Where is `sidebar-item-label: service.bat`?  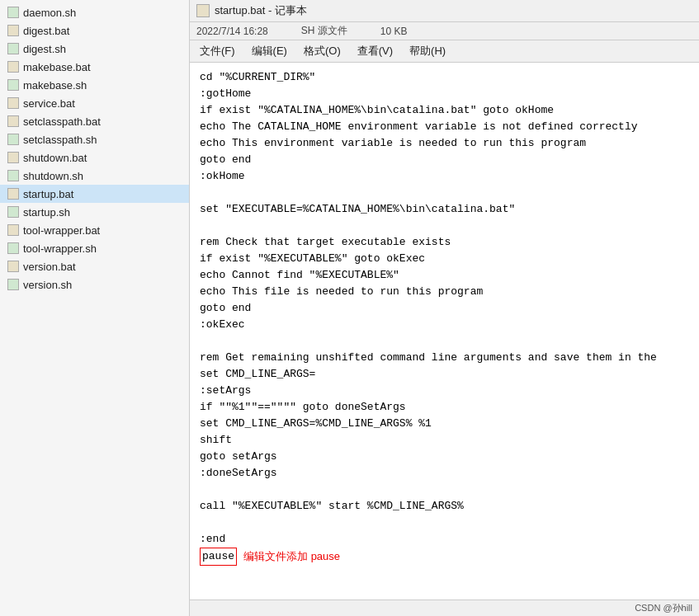
sidebar-item-label: service.bat is located at coordinates (50, 104).